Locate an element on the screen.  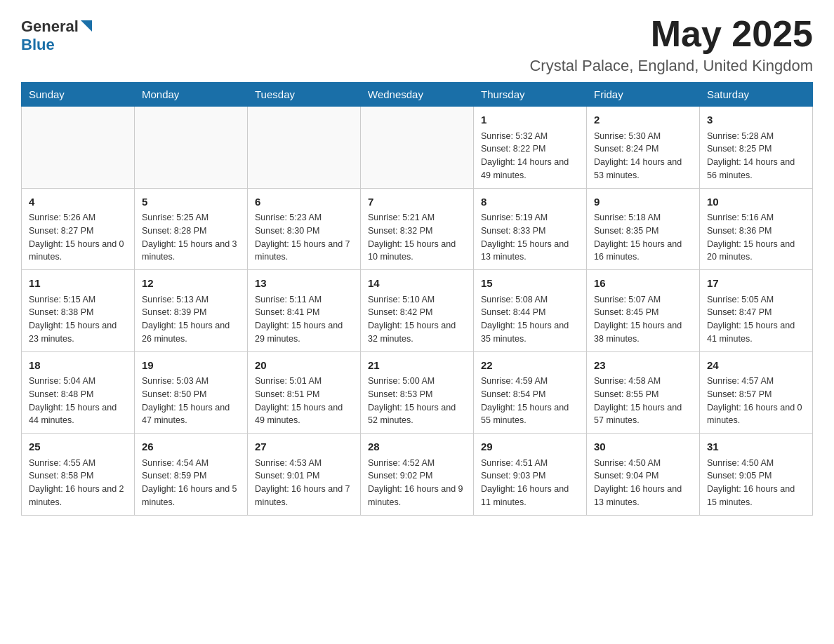
daylight-text: Daylight: 15 hours and 10 minutes. is located at coordinates (411, 251).